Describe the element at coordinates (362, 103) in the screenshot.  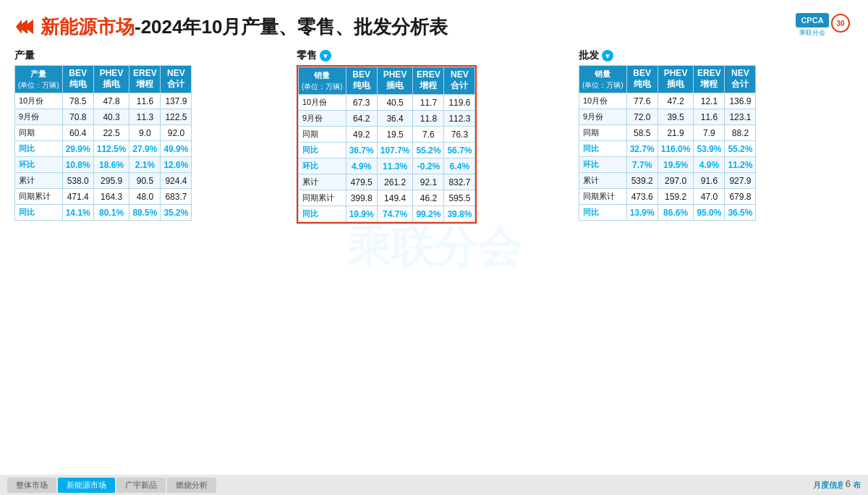
I see `retail-row0-col1: 67.3` at that location.